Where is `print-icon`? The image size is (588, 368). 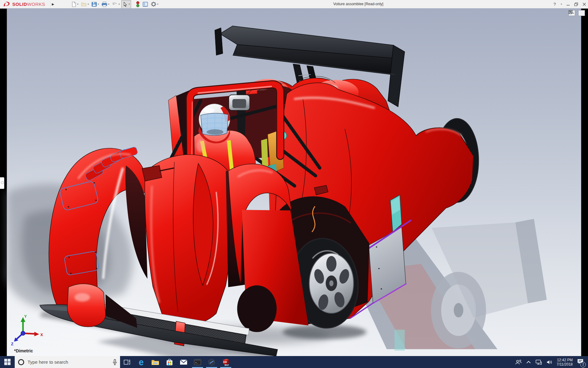 print-icon is located at coordinates (104, 4).